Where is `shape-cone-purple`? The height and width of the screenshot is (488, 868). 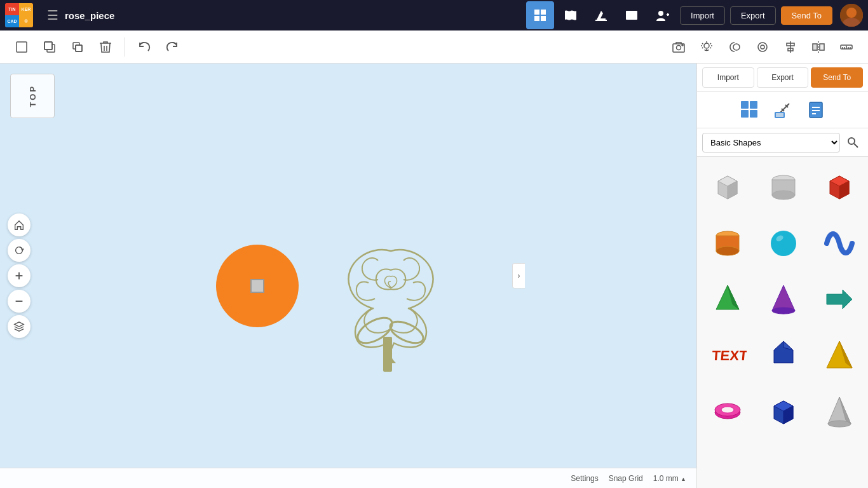 shape-cone-purple is located at coordinates (783, 299).